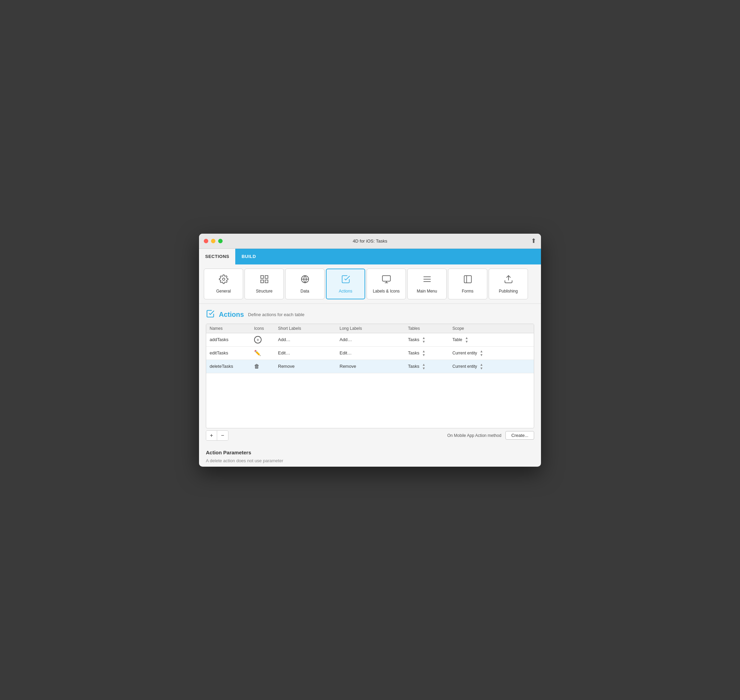  Describe the element at coordinates (386, 280) in the screenshot. I see `labels-icons-icon` at that location.